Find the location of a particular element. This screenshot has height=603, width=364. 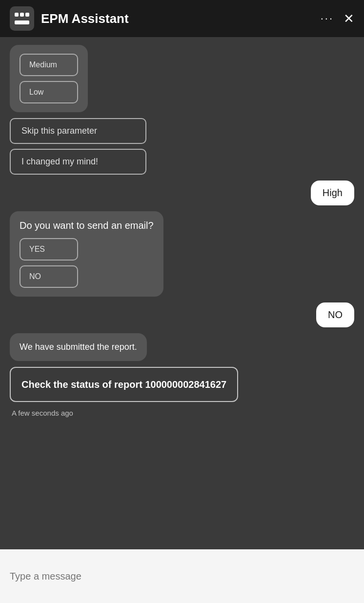

low-option-button: Low is located at coordinates (49, 92).